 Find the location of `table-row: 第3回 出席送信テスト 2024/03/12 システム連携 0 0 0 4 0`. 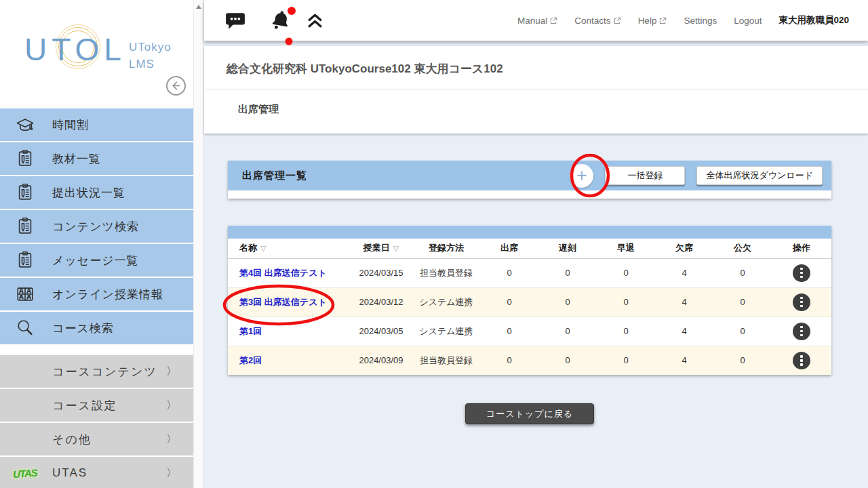

table-row: 第3回 出席送信テスト 2024/03/12 システム連携 0 0 0 4 0 is located at coordinates (530, 302).